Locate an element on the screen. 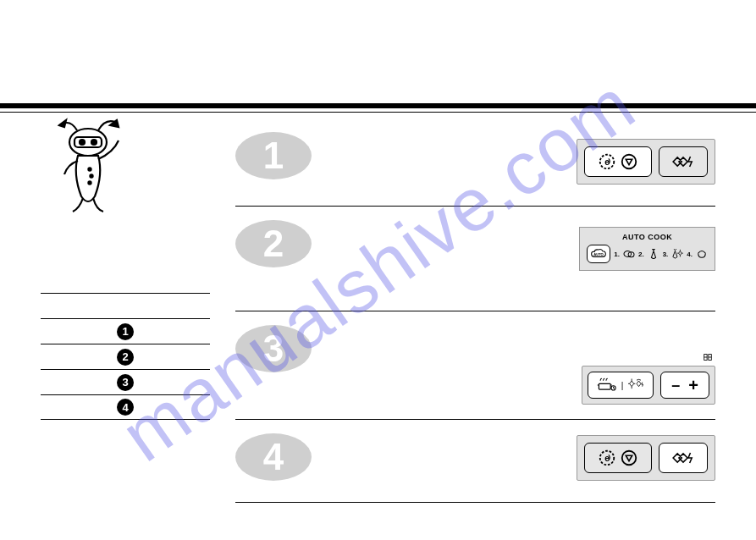 This screenshot has height=540, width=756. defrost-icon is located at coordinates (637, 385).